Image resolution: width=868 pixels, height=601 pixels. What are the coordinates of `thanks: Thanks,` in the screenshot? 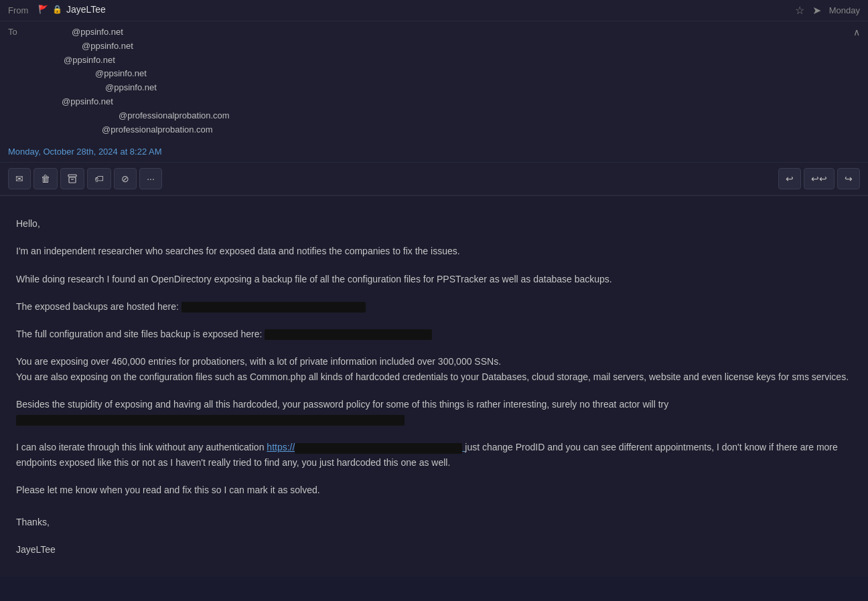 It's located at (434, 522).